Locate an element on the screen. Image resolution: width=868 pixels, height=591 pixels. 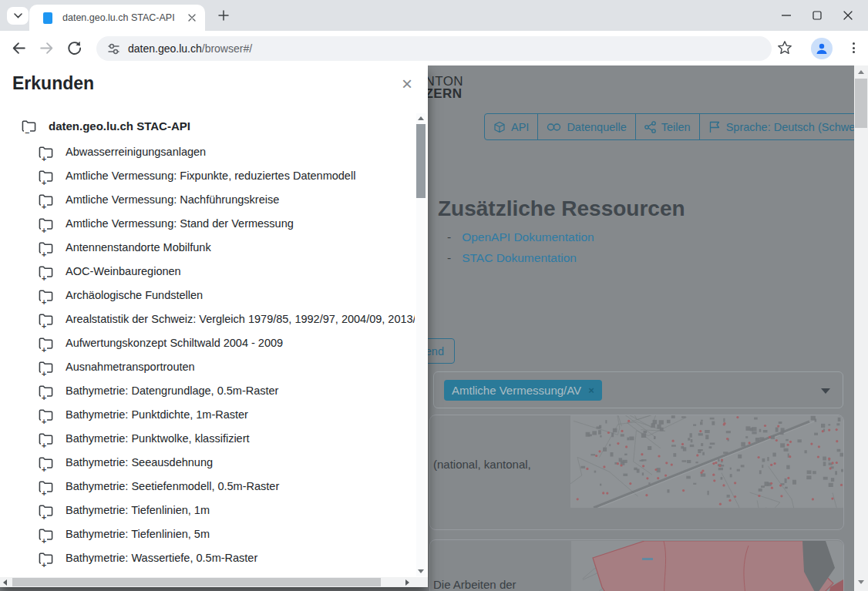
datenquelle-button: Datenquelle is located at coordinates (586, 126).